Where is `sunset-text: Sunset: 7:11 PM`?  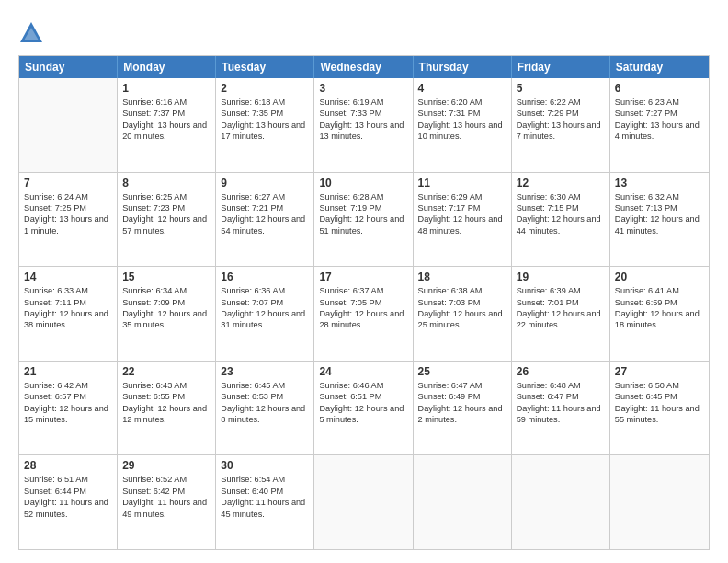 sunset-text: Sunset: 7:11 PM is located at coordinates (68, 303).